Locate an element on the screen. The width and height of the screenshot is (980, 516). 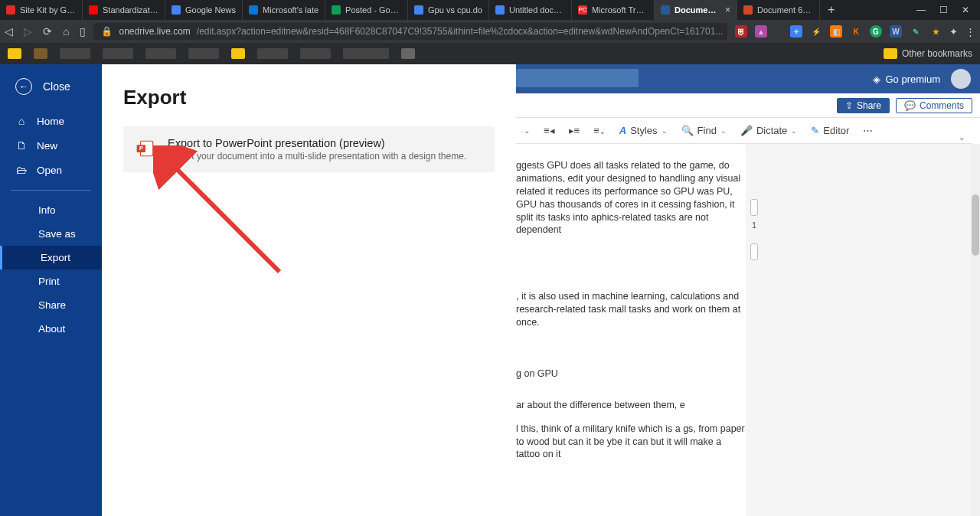
paragraph-icon: ≡⌄ is located at coordinates (599, 130).